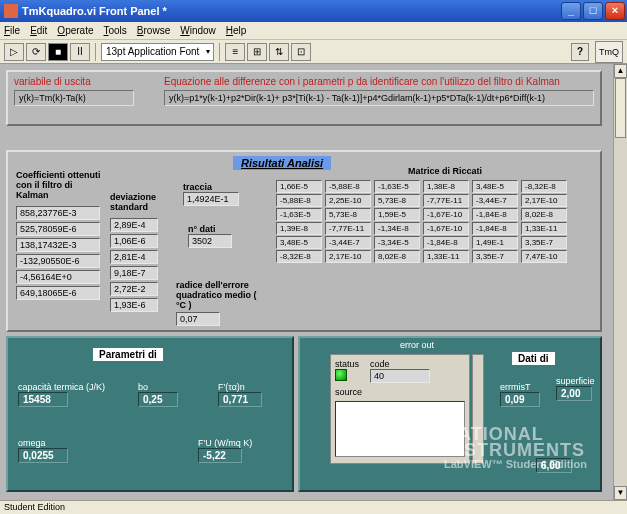  What do you see at coordinates (422, 222) in the screenshot?
I see `riccati-matrix: 1,66E-5-5,88E-8-1,63E-51,38E-83,48E-5-8,…` at bounding box center [422, 222].